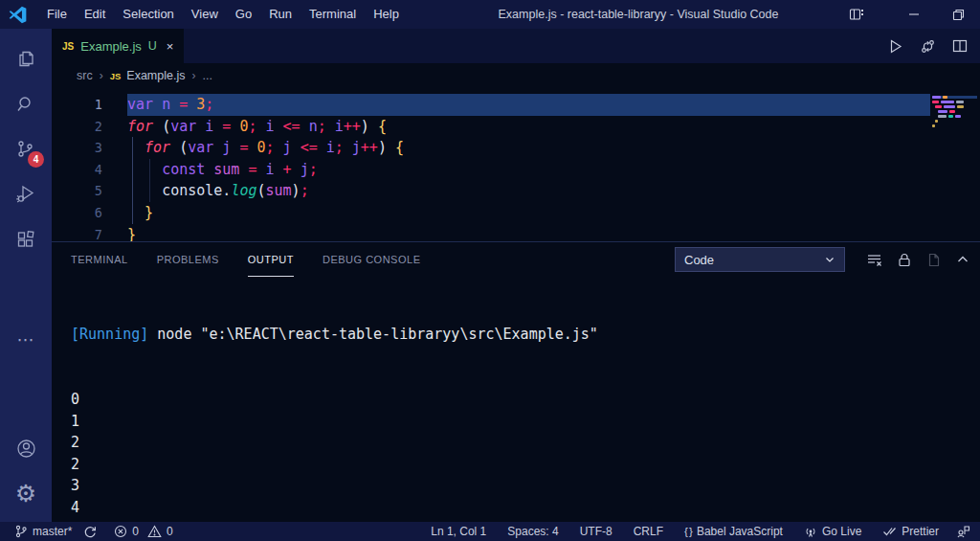  Describe the element at coordinates (516, 126) in the screenshot. I see `code-line: 2for (var i = 0; i <= n; i++) {` at that location.